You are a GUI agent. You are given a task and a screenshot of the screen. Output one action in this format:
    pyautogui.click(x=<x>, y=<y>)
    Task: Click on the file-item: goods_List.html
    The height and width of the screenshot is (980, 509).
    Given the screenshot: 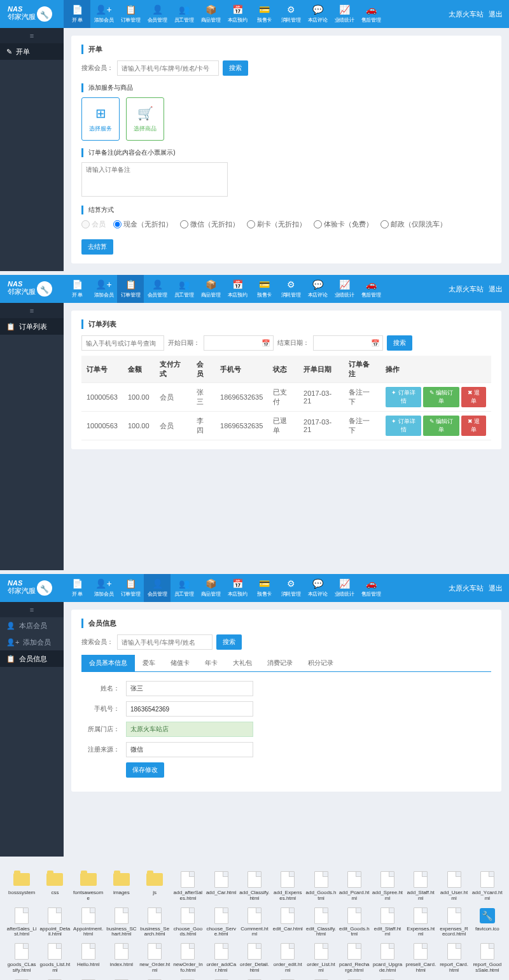 What is the action you would take?
    pyautogui.click(x=55, y=958)
    